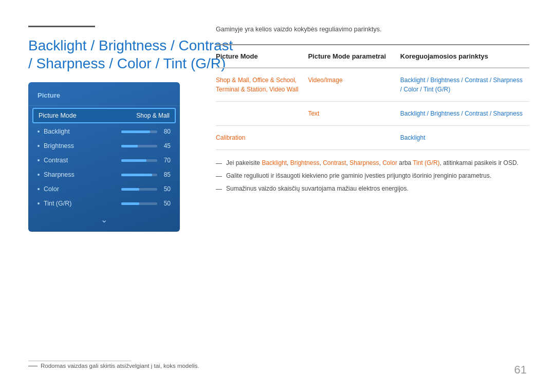 The height and width of the screenshot is (392, 555). Describe the element at coordinates (120, 366) in the screenshot. I see `bottom-note-text: Rodomas vaizdas gali skirtis atsižvelgia…` at that location.